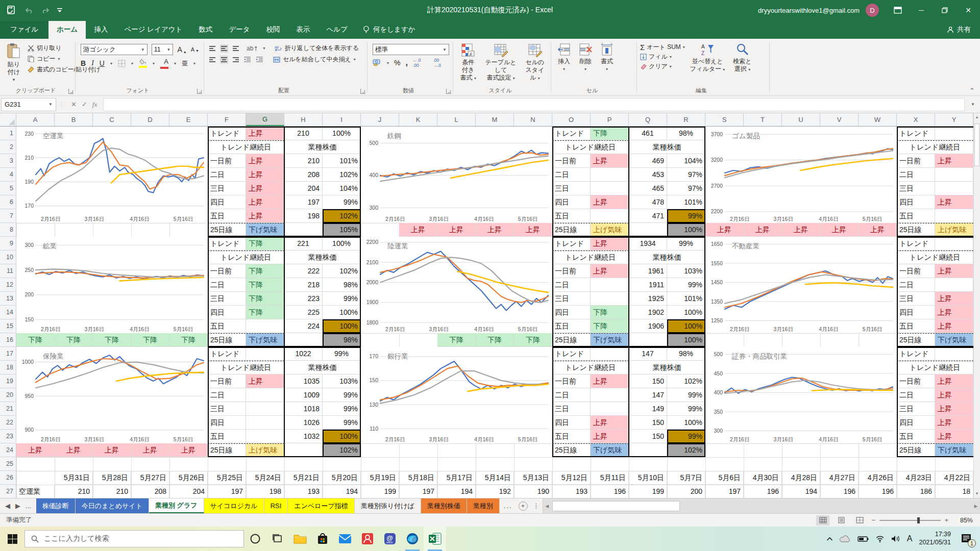 This screenshot has width=980, height=551. What do you see at coordinates (839, 478) in the screenshot?
I see `date-cell: 4月27日` at bounding box center [839, 478].